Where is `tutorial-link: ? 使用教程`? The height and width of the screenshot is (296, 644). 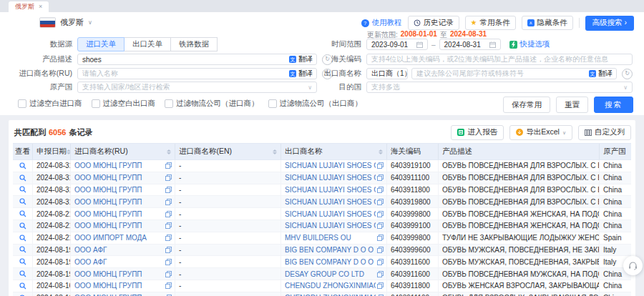 tutorial-link: ? 使用教程 is located at coordinates (382, 23).